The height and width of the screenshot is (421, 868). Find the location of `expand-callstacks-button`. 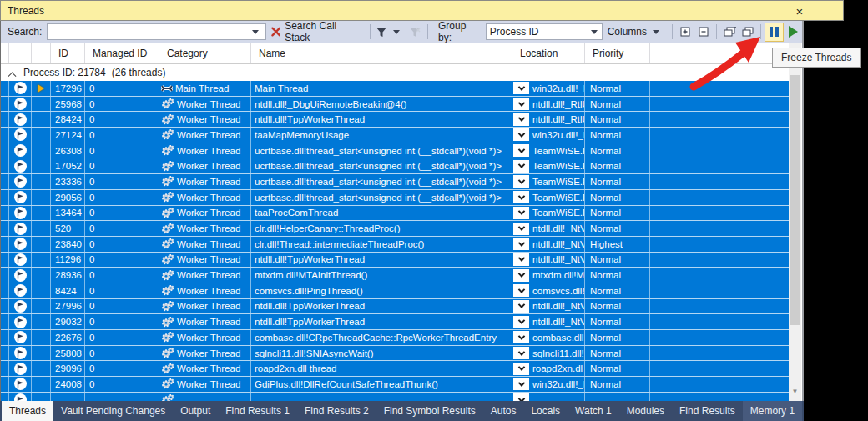

expand-callstacks-button is located at coordinates (748, 32).